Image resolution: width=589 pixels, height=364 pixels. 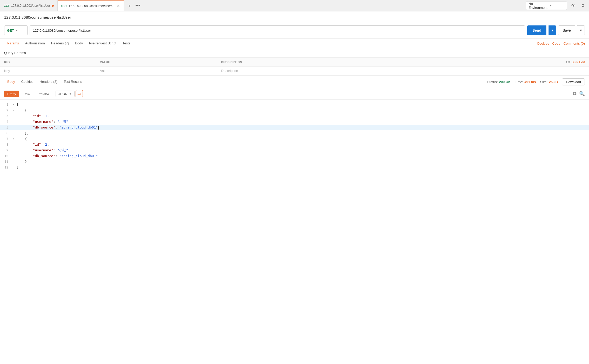 What do you see at coordinates (538, 6) in the screenshot?
I see `environment-label: No Environment` at bounding box center [538, 6].